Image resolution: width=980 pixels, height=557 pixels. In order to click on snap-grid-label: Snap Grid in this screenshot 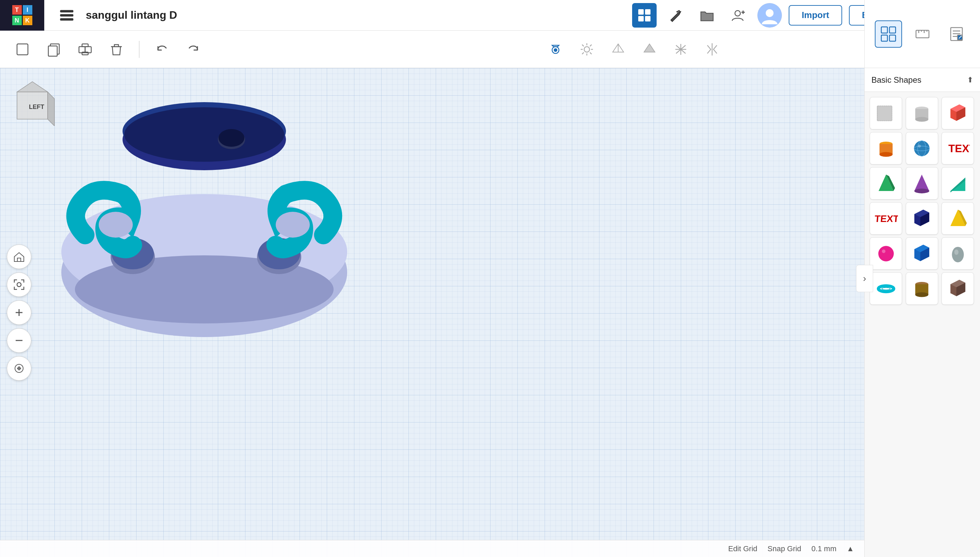, I will do `click(785, 549)`.